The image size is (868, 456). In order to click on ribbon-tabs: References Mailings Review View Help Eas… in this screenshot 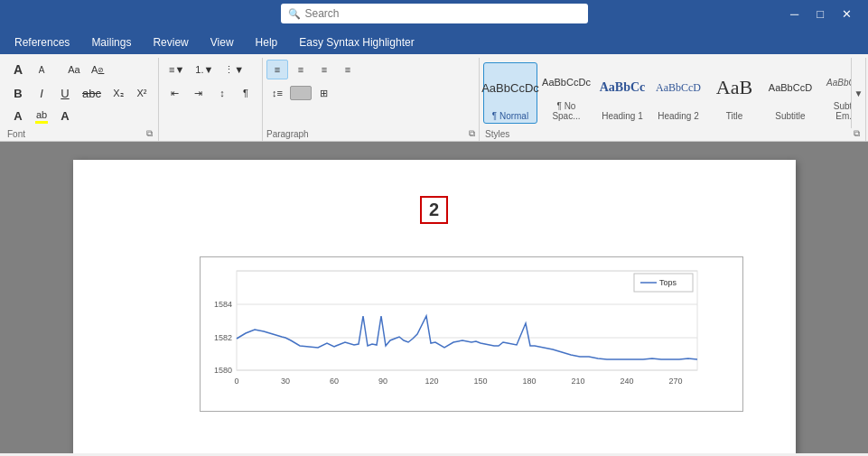, I will do `click(434, 41)`.